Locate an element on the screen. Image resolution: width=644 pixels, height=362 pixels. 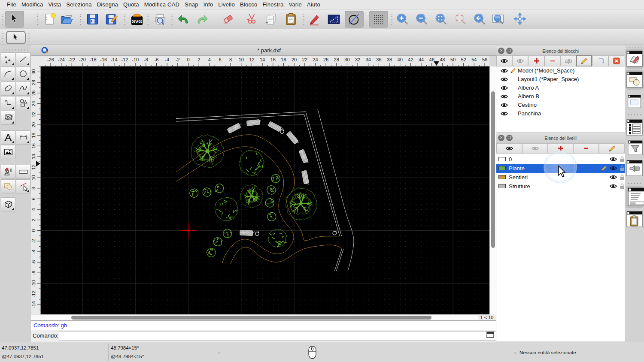
svg-text: -18 is located at coordinates (93, 60).